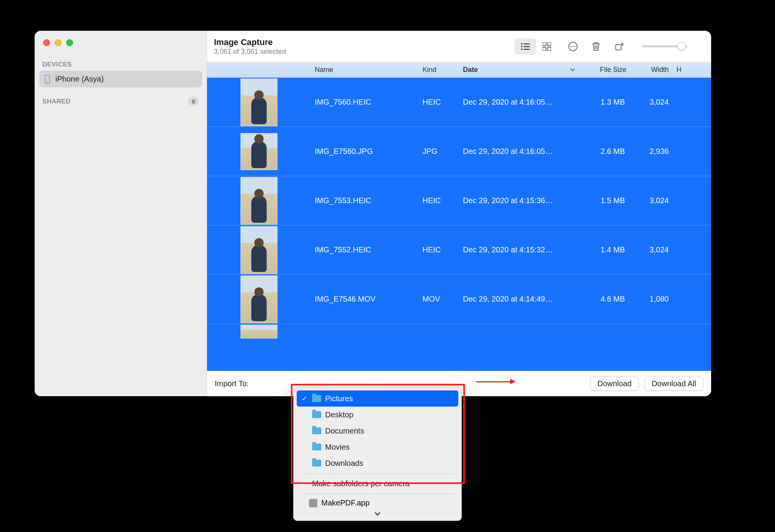 Image resolution: width=775 pixels, height=532 pixels. What do you see at coordinates (250, 52) in the screenshot?
I see `selection-subtitle: 3,061 of 3,061 selected` at bounding box center [250, 52].